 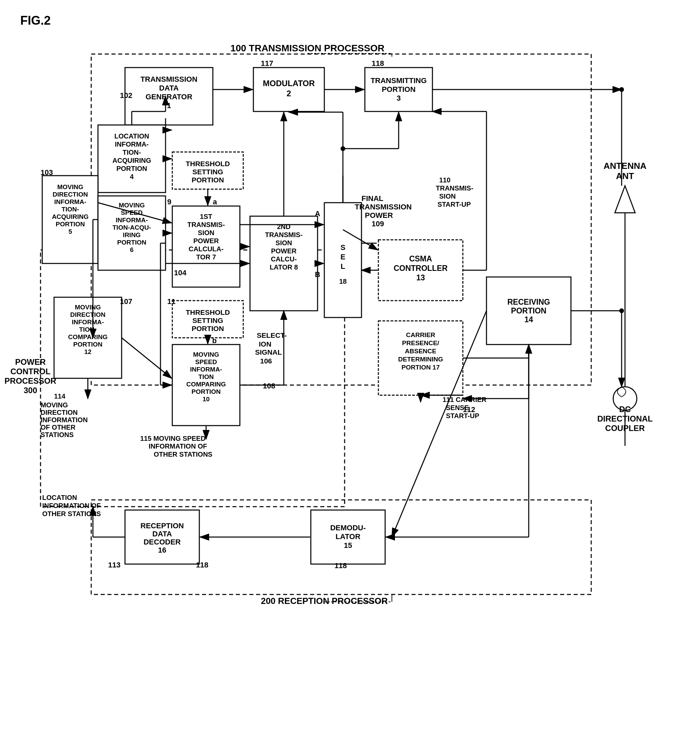 I want to click on svg-text: 106, so click(x=266, y=361).